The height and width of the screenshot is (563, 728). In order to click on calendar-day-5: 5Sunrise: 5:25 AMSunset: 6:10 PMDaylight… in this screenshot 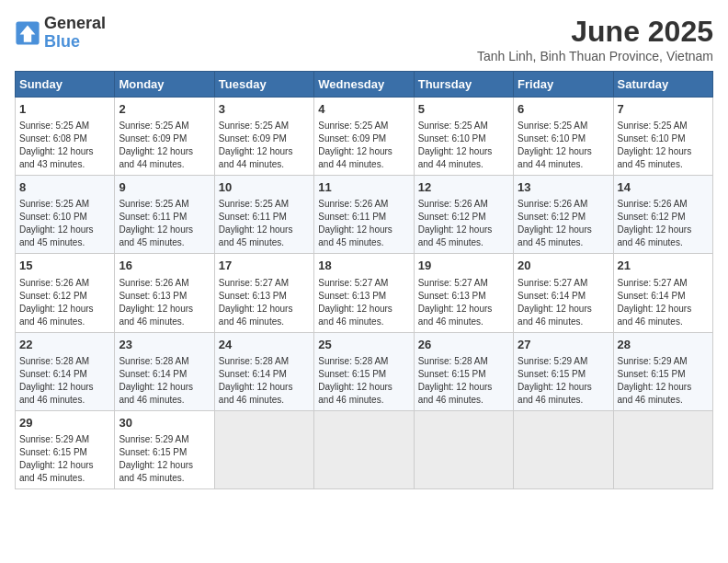, I will do `click(463, 136)`.